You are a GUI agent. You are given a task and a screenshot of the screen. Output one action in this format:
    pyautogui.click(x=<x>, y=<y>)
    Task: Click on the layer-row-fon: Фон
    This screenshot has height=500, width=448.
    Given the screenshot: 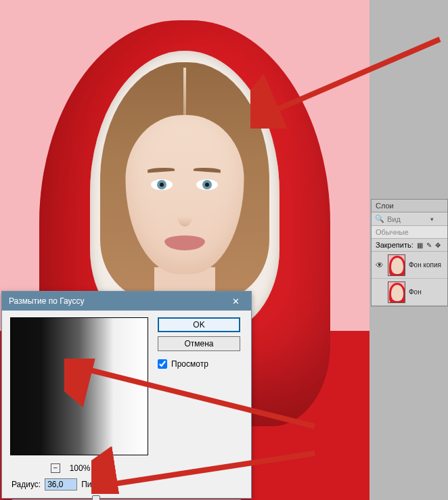 What is the action you would take?
    pyautogui.click(x=409, y=292)
    